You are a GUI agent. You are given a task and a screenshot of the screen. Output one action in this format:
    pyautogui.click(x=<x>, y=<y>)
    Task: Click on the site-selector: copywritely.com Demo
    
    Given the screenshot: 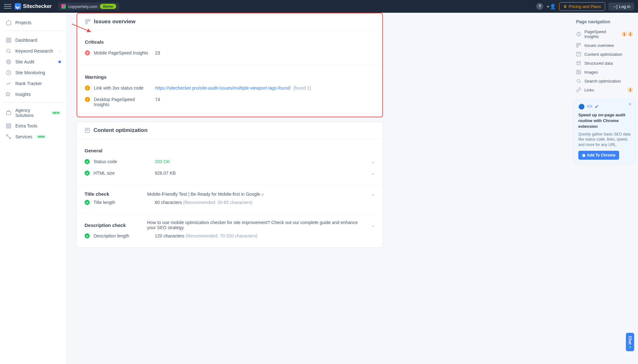 What is the action you would take?
    pyautogui.click(x=89, y=6)
    